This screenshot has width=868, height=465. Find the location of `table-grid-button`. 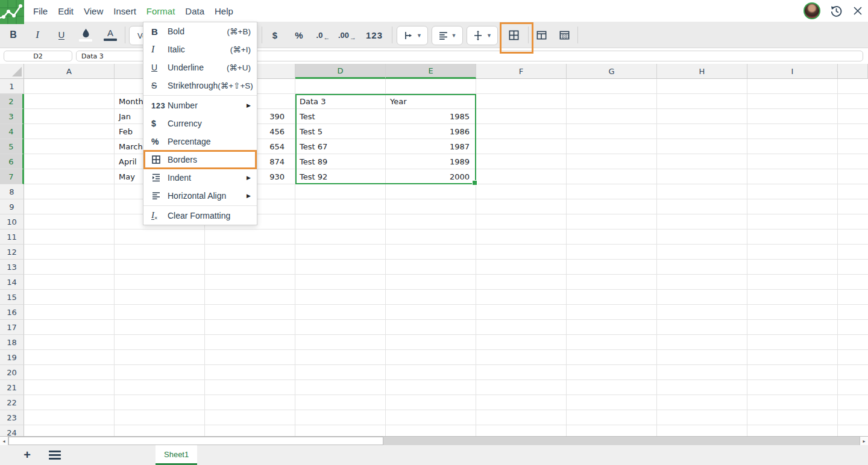

table-grid-button is located at coordinates (564, 35).